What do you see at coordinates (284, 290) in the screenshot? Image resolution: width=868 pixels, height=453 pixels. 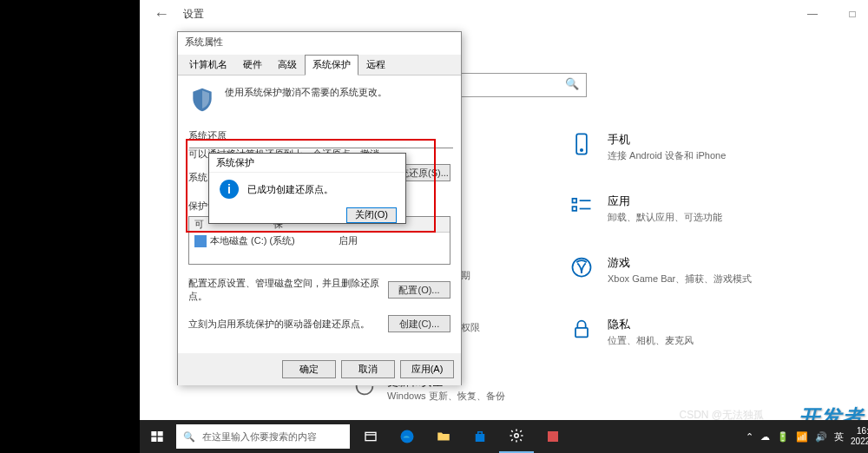 I see `configure-text: 配置还原设置、管理磁盘空间，并且删除还原点。` at bounding box center [284, 290].